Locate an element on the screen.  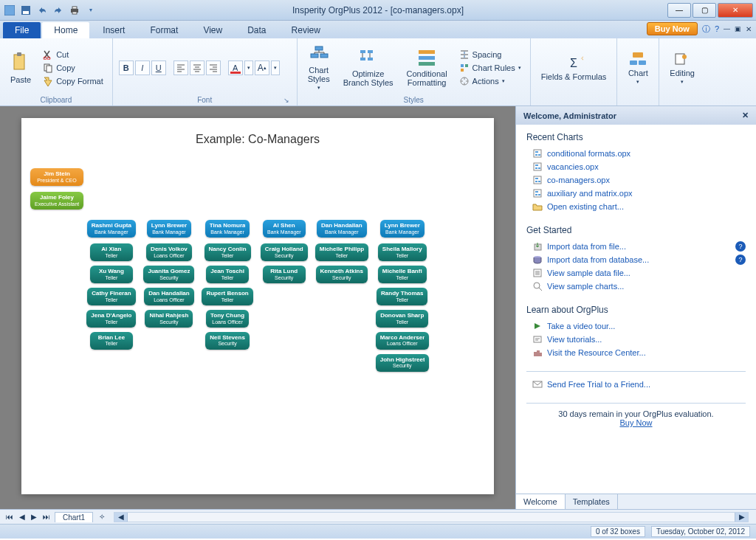
spacing-button: Spacing is located at coordinates (490, 55).